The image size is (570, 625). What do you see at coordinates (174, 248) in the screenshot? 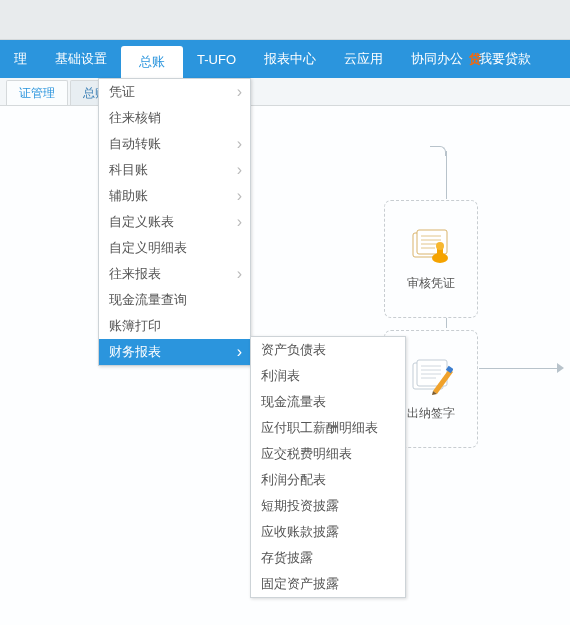
I see `dd-item-custom-detail: 自定义明细表` at bounding box center [174, 248].